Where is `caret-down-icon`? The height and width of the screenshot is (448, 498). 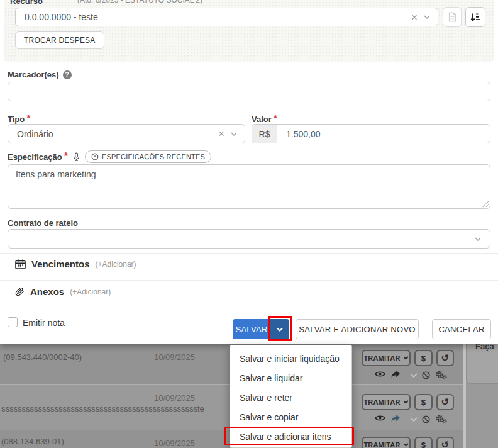 caret-down-icon is located at coordinates (280, 330).